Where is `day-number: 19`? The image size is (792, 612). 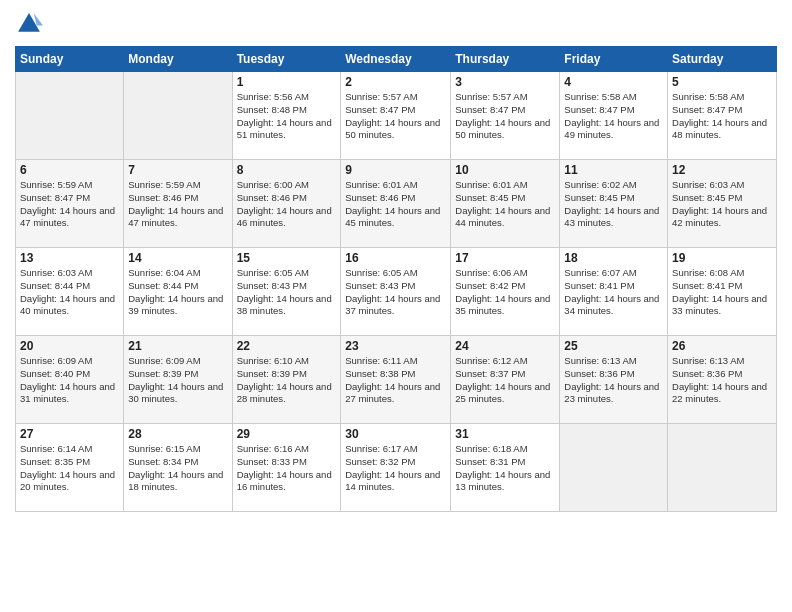
day-number: 19 is located at coordinates (722, 258).